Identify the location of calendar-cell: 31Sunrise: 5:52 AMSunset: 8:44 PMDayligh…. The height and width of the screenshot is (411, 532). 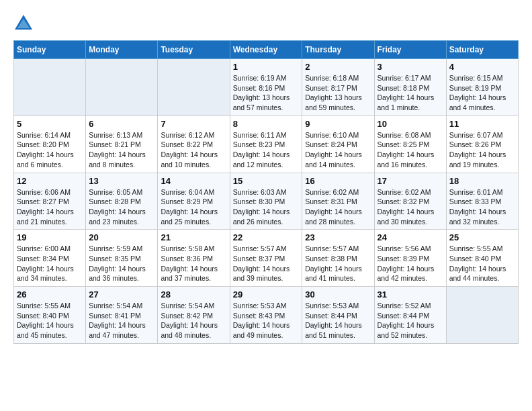
(410, 316).